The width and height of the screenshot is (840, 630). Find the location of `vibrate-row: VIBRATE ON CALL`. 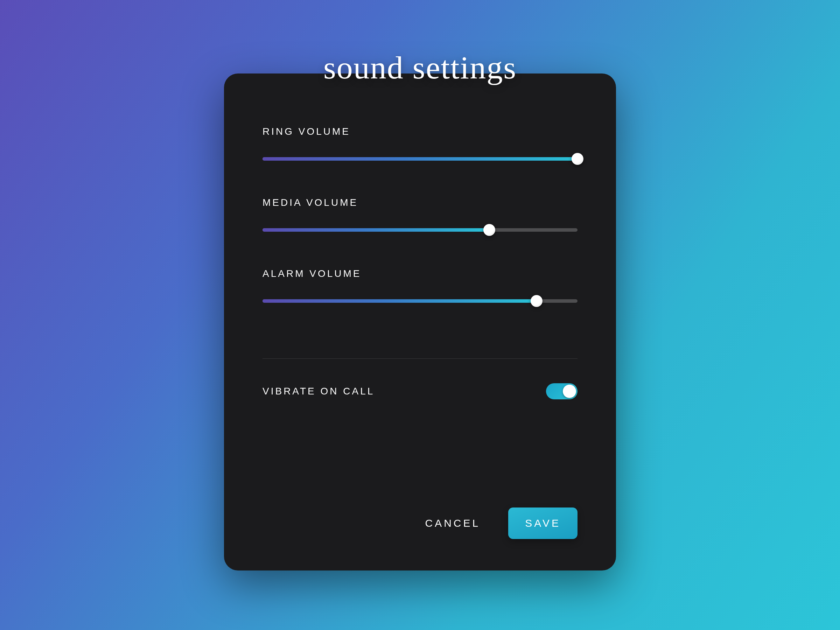

vibrate-row: VIBRATE ON CALL is located at coordinates (420, 391).